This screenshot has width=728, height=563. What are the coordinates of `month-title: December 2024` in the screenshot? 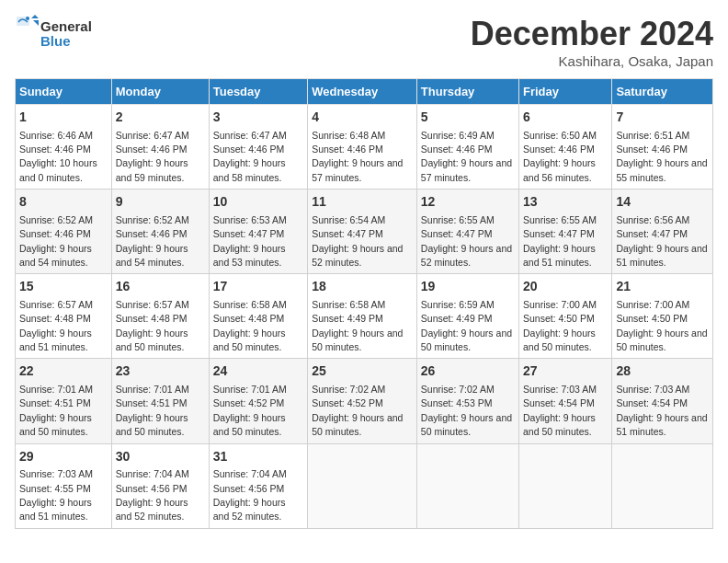 It's located at (592, 34).